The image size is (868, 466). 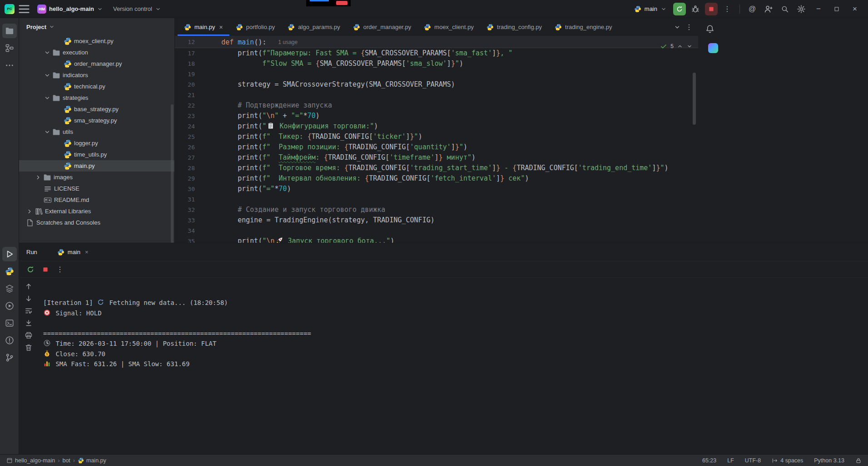 I want to click on tree-item-External Libraries: External Libraries, so click(x=97, y=211).